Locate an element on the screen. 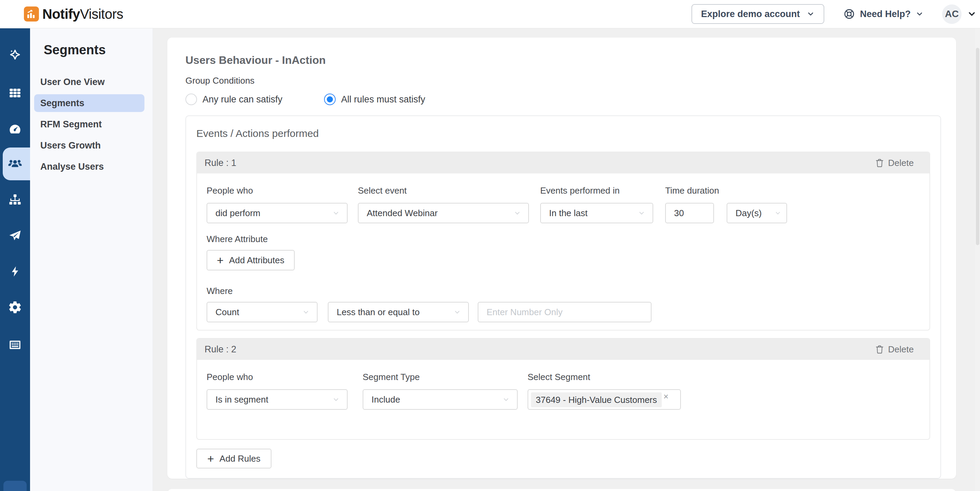  topbar-actions: Explore demo account Need Help? AC is located at coordinates (834, 14).